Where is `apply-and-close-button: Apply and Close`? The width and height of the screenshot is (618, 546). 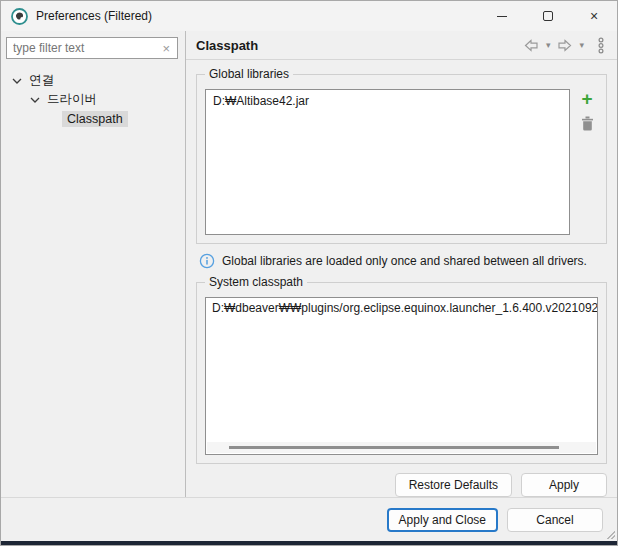 apply-and-close-button: Apply and Close is located at coordinates (442, 520).